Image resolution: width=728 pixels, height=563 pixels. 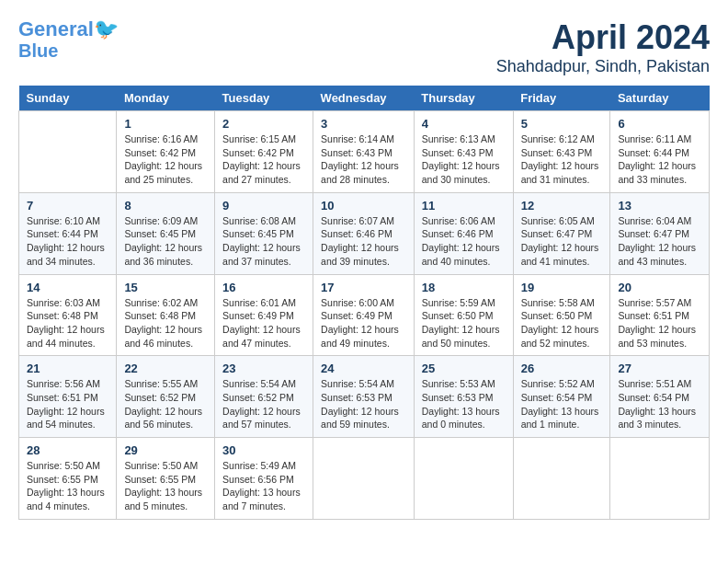 What do you see at coordinates (660, 315) in the screenshot?
I see `calendar-cell: 20Sunrise: 5:57 AM Sunset: 6:51 PM Dayli…` at bounding box center [660, 315].